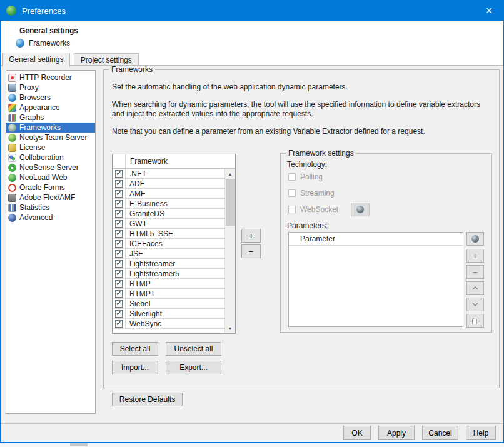  Describe the element at coordinates (169, 274) in the screenshot. I see `framework-row: Lightstreamer5` at that location.